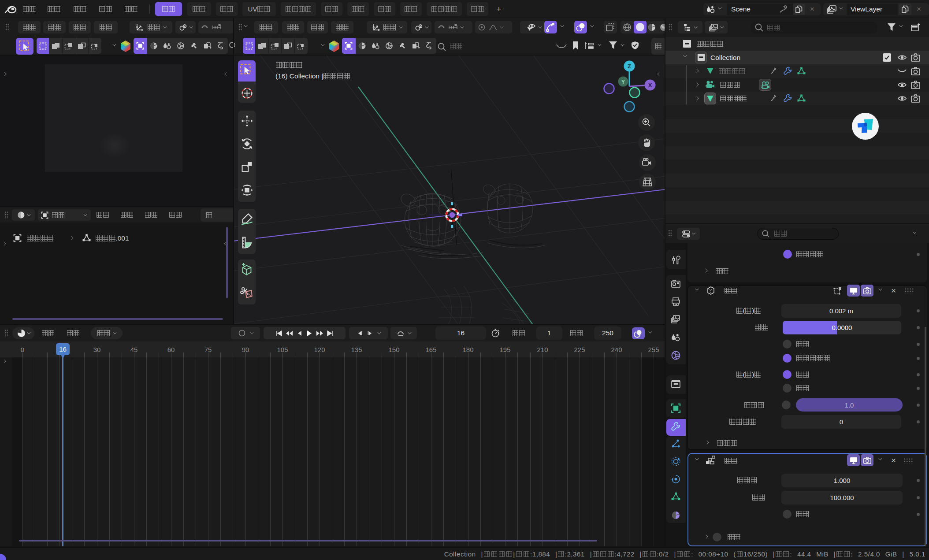  Describe the element at coordinates (623, 82) in the screenshot. I see `svg-text: Y` at that location.